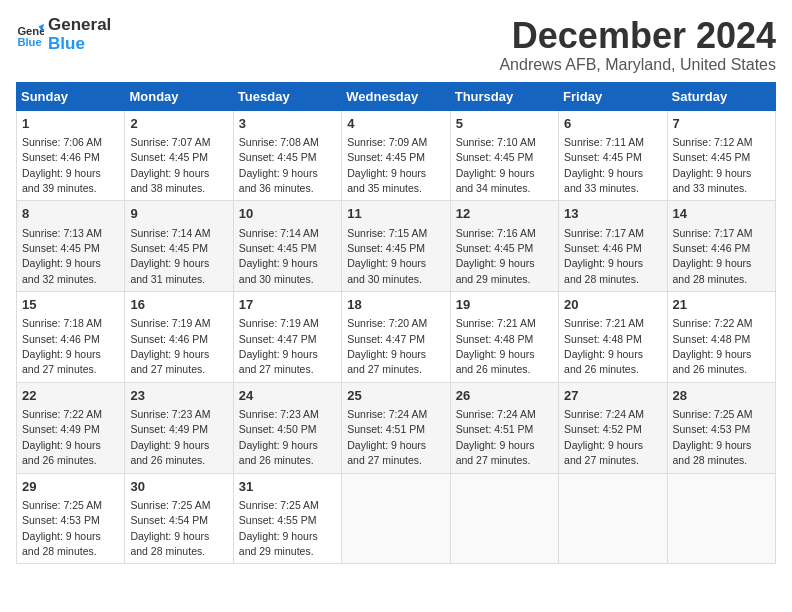 This screenshot has width=792, height=612. I want to click on calendar-cell: 24Sunrise: 7:23 AMSunset: 4:50 PMDayligh…, so click(287, 428).